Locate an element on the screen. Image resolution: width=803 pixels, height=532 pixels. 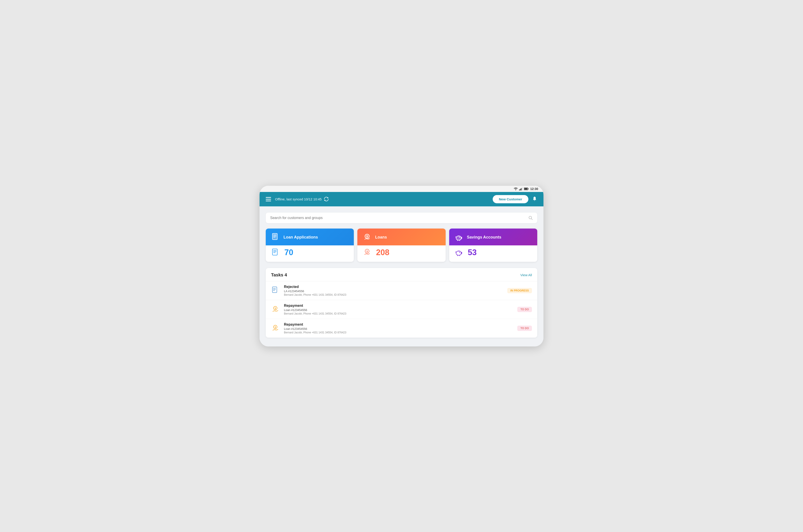
sync-icon is located at coordinates (326, 199).